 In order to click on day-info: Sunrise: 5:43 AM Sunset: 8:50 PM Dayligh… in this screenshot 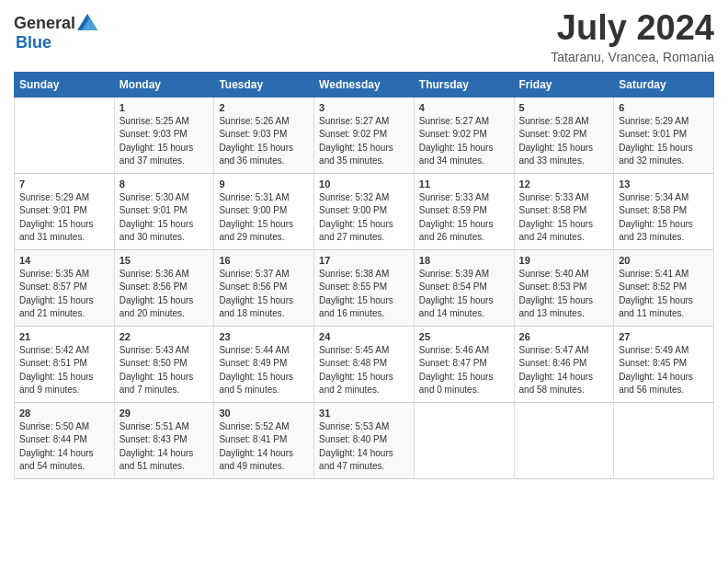, I will do `click(165, 371)`.